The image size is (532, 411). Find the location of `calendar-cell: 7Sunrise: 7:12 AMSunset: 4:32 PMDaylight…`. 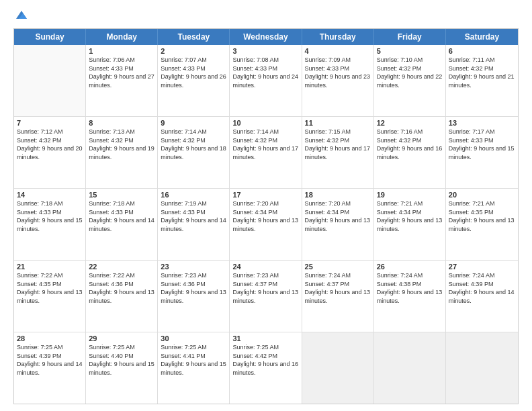

calendar-cell: 7Sunrise: 7:12 AMSunset: 4:32 PMDaylight… is located at coordinates (50, 152).